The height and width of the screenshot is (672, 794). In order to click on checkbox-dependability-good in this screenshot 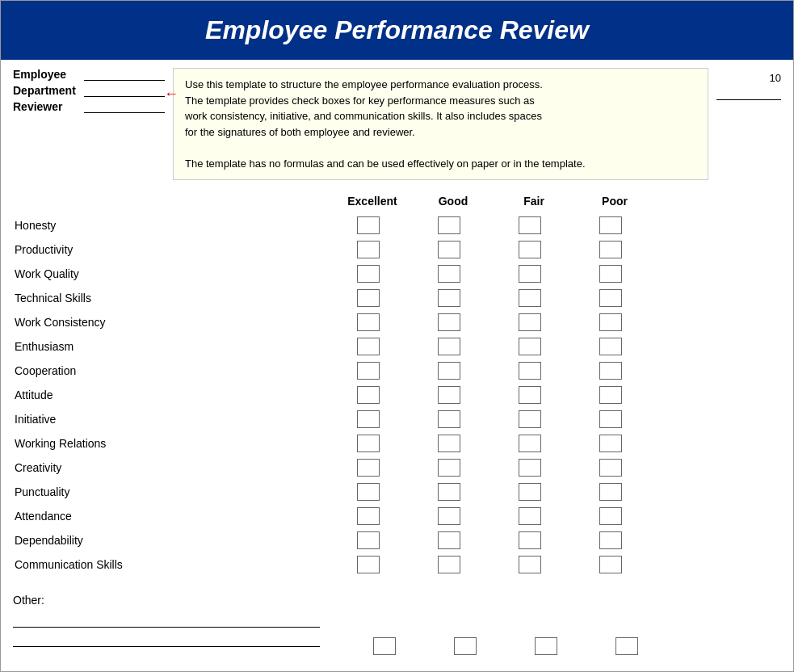, I will do `click(449, 540)`.